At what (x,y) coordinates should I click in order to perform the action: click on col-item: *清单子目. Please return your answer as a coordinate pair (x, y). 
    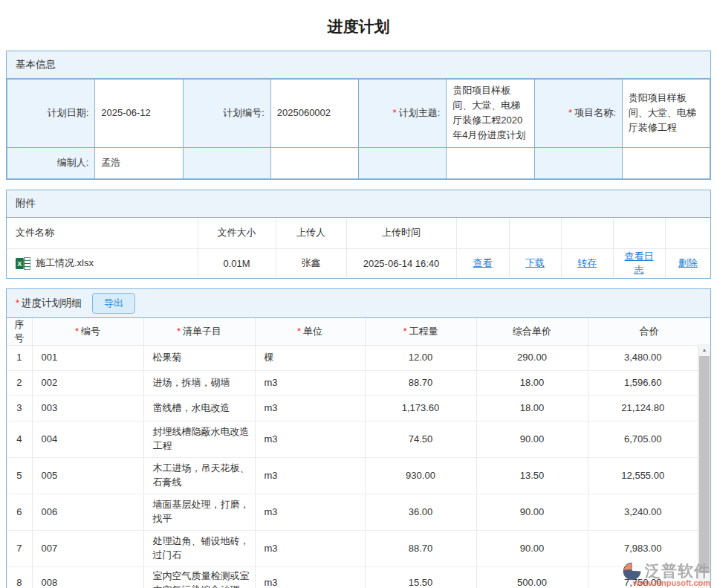
    Looking at the image, I should click on (199, 332).